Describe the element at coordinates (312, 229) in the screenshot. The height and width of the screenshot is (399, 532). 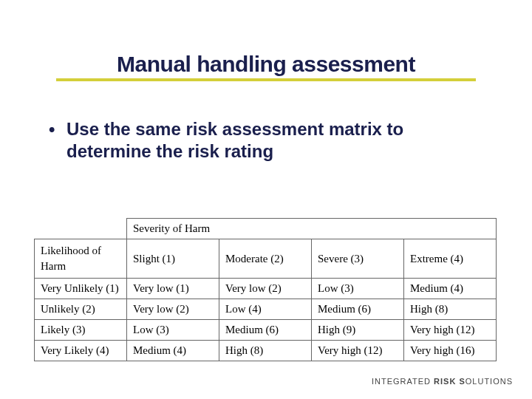
I see `severity-header: Severity of Harm` at that location.